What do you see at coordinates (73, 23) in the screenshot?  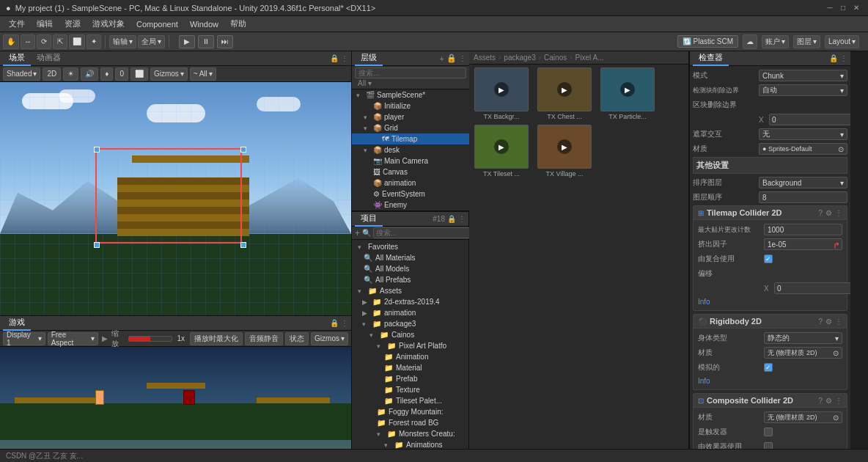 I see `menu-assets: 资源` at bounding box center [73, 23].